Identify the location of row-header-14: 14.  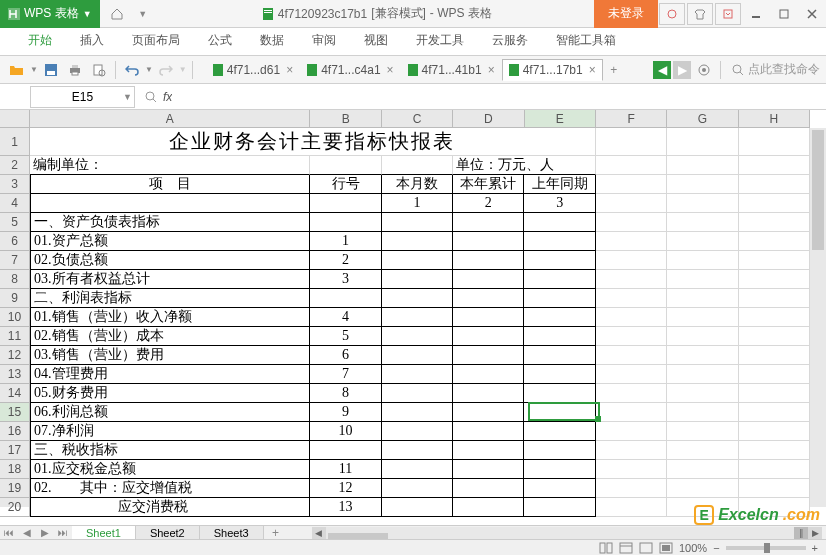
(15, 394).